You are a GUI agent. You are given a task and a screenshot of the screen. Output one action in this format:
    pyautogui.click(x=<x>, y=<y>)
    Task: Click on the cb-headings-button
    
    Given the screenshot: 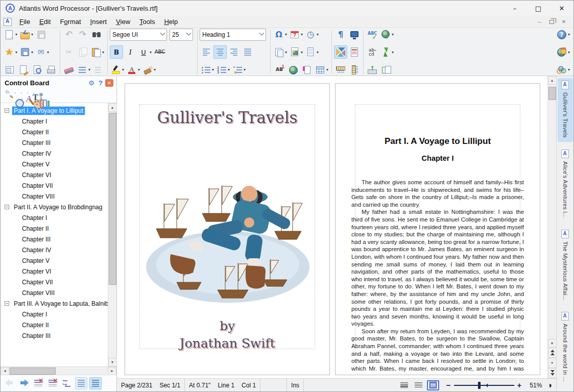 What is the action you would take?
    pyautogui.click(x=7, y=92)
    